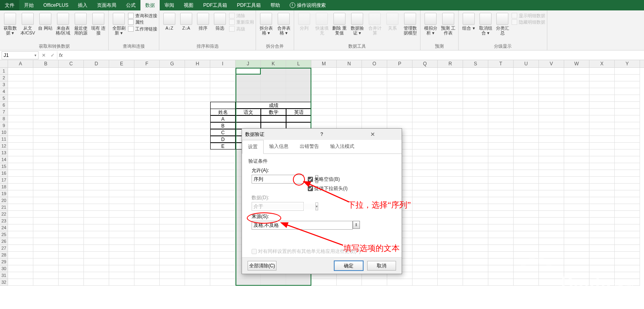 This screenshot has height=309, width=644. I want to click on col-header: I, so click(223, 64).